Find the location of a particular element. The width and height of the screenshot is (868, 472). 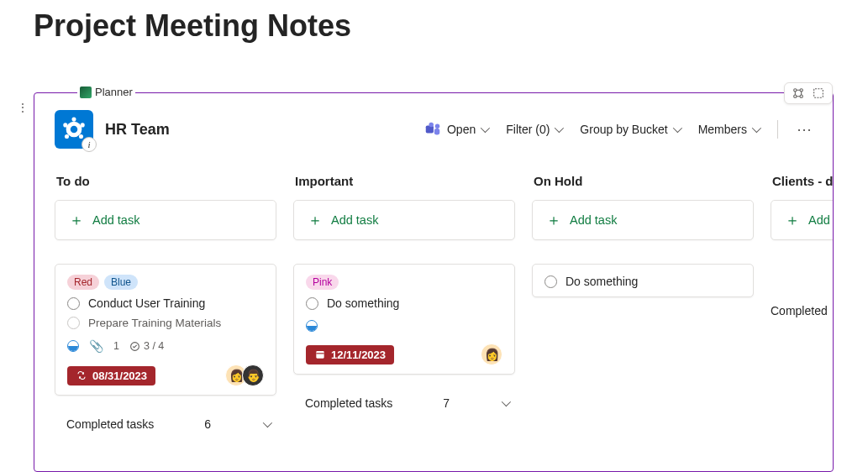

due-date-badge: 12/11/2023 is located at coordinates (350, 354).